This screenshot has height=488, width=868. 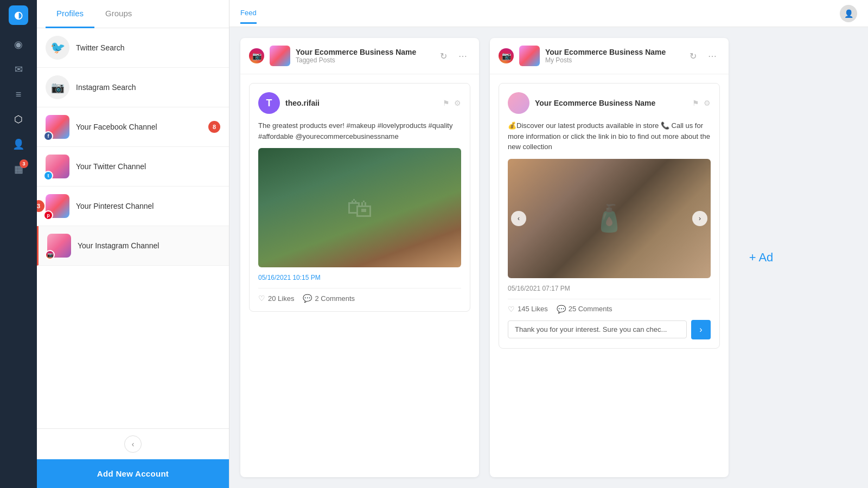 I want to click on carousel-next-button: ›, so click(x=700, y=219).